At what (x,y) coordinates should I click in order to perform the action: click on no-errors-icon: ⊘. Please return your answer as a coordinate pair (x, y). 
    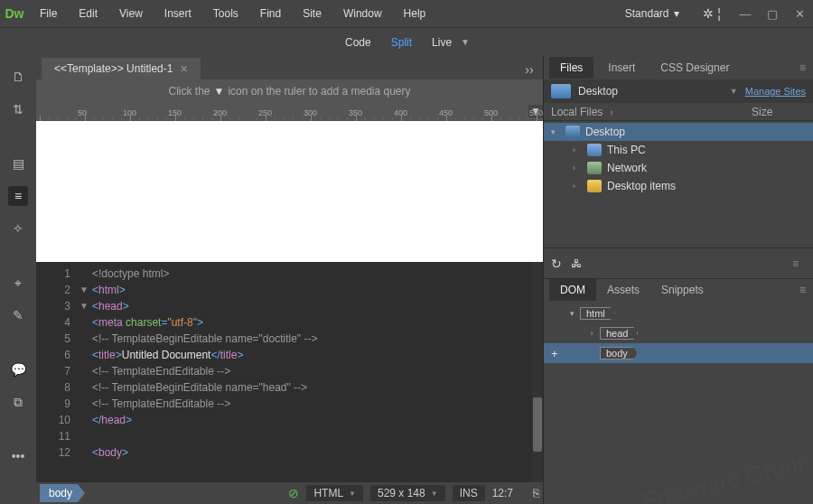
    Looking at the image, I should click on (294, 493).